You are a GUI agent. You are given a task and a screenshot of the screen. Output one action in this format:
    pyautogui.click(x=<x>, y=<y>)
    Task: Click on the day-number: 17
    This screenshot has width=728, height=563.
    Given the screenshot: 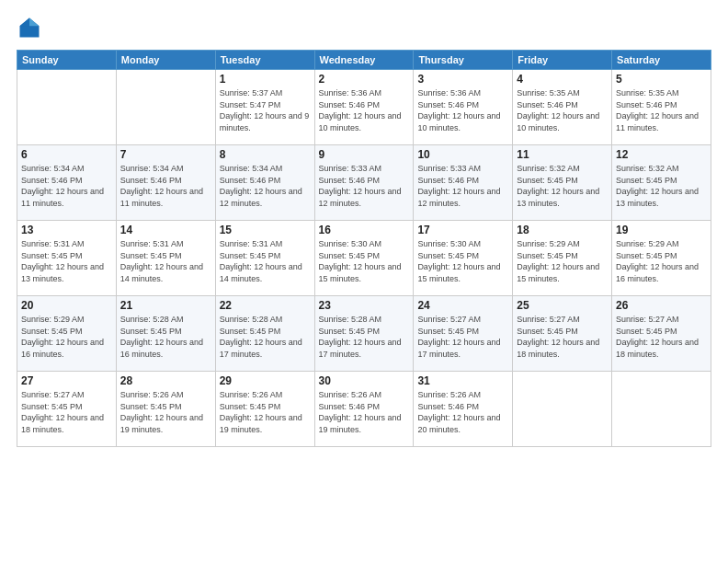 What is the action you would take?
    pyautogui.click(x=463, y=230)
    